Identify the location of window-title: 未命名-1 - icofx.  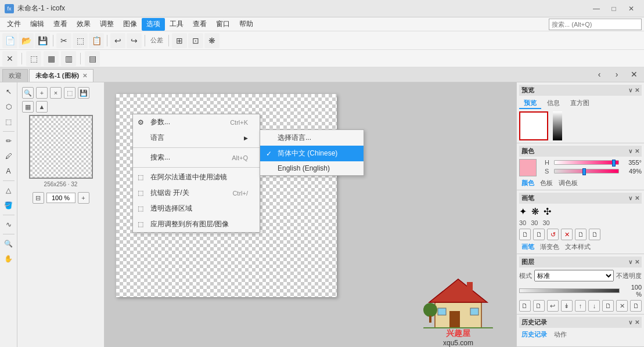
(41, 8).